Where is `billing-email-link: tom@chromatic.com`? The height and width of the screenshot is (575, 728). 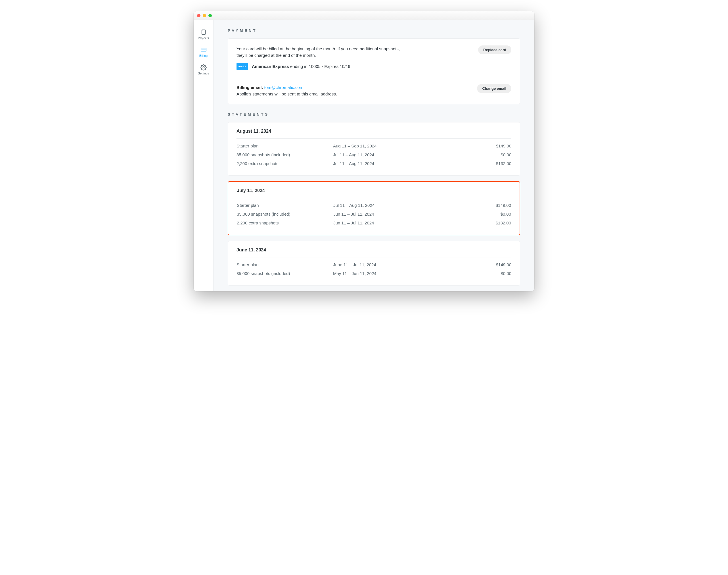 billing-email-link: tom@chromatic.com is located at coordinates (284, 88).